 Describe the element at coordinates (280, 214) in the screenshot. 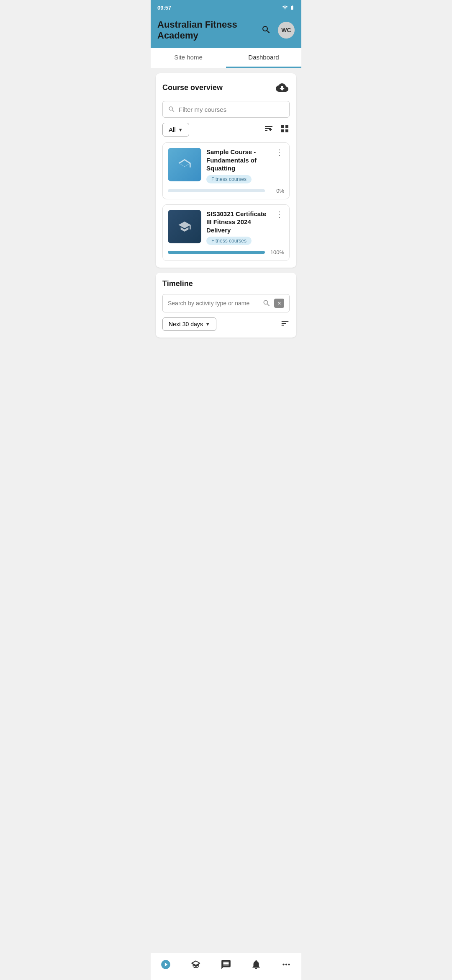

I see `course-menu-2: ⋮` at that location.